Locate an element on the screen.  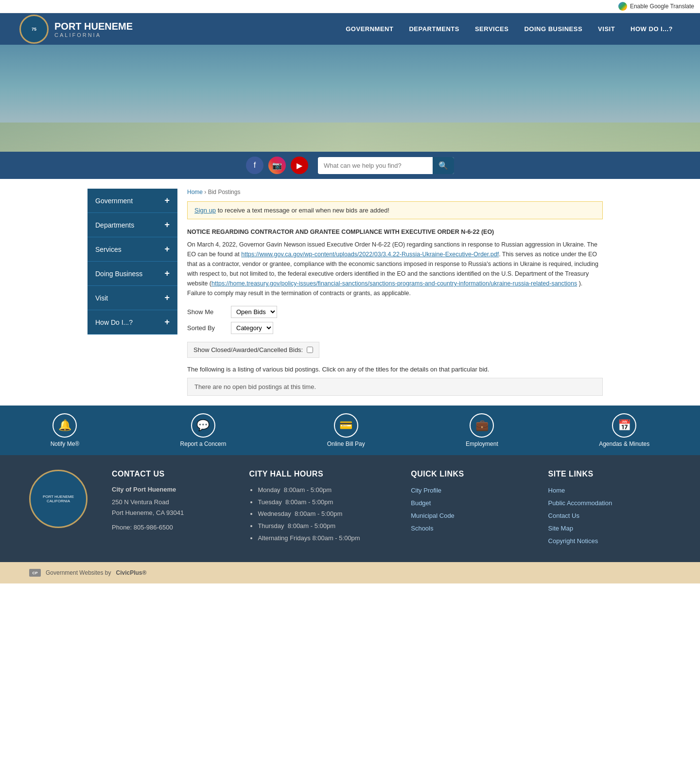
filter-area: Show Me Open Bids Sorted By Category is located at coordinates (395, 320).